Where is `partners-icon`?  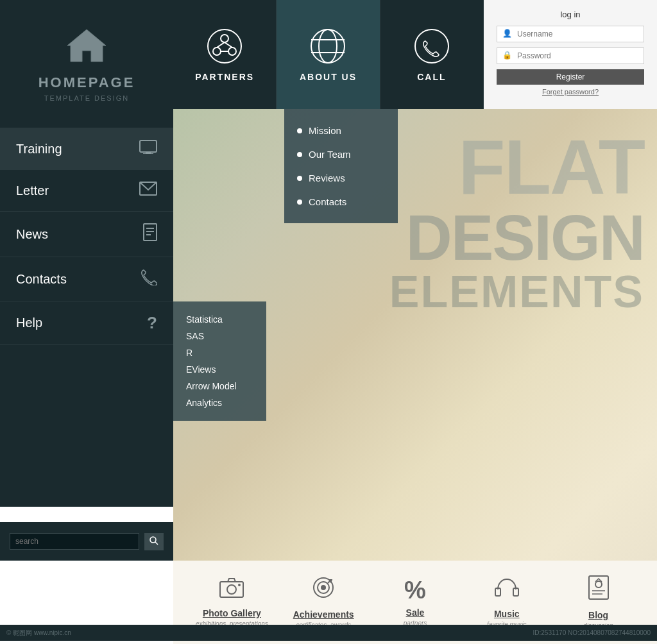 partners-icon is located at coordinates (225, 46).